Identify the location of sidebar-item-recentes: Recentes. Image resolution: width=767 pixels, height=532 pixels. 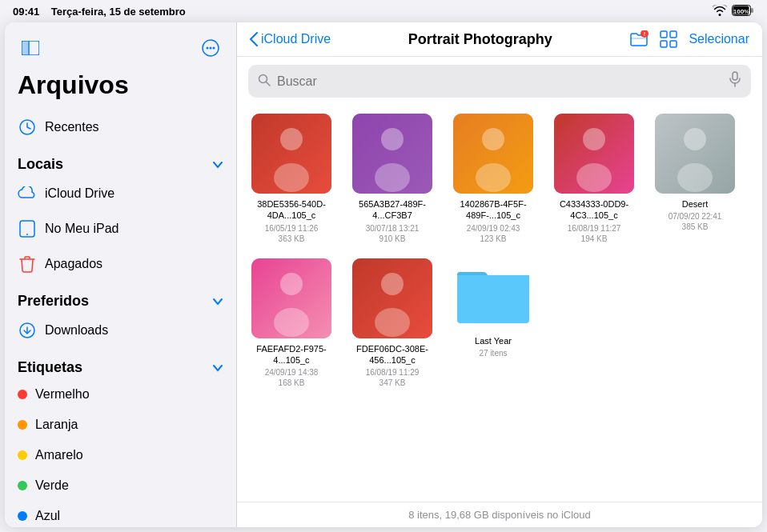
(120, 127).